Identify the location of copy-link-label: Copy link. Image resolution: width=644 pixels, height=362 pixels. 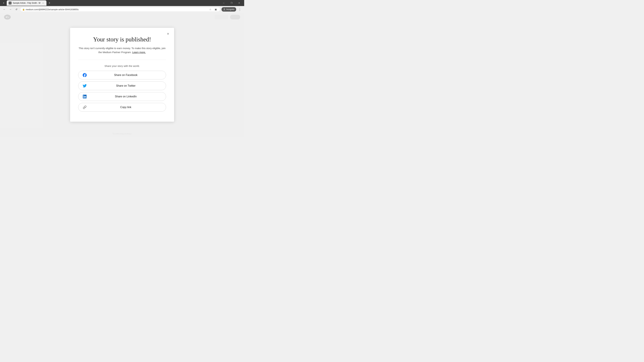
(126, 107).